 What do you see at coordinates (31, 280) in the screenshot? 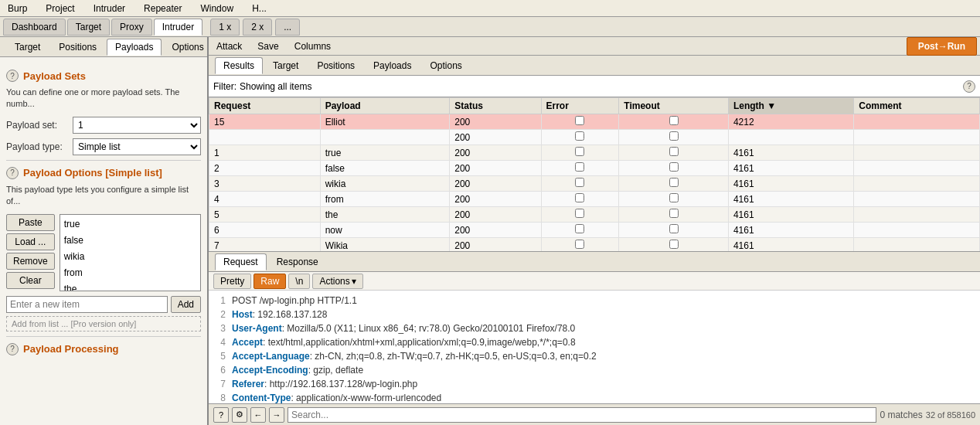
I see `clear-button: Clear` at bounding box center [31, 280].